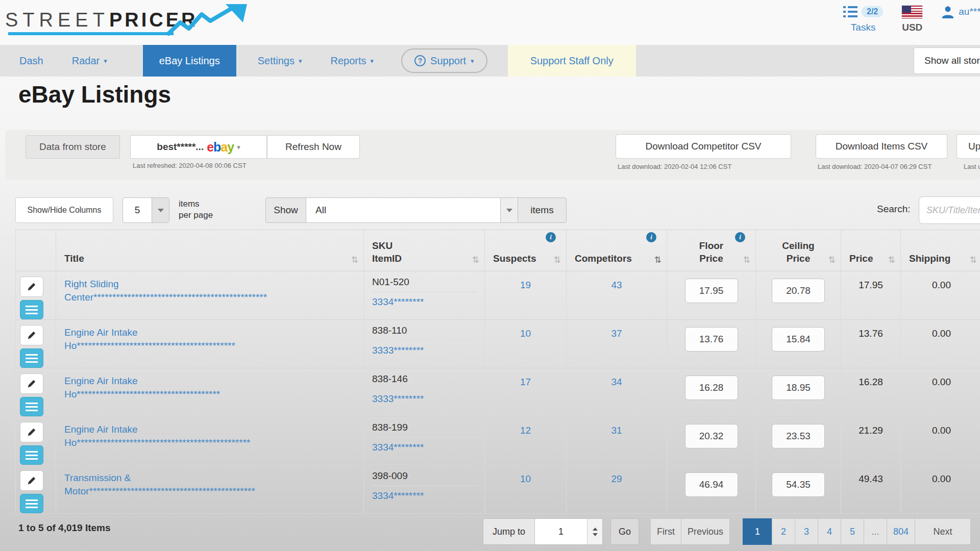  Describe the element at coordinates (90, 61) in the screenshot. I see `nav-radar: Radar▾` at that location.